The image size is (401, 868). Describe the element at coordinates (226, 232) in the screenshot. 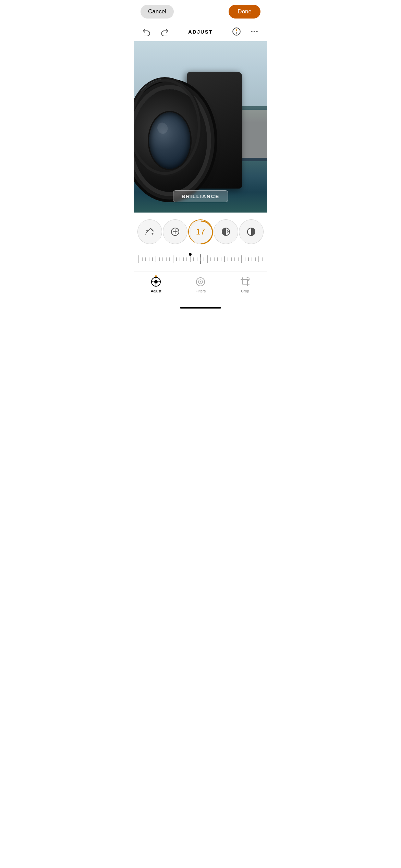

I see `tool-exposure` at that location.